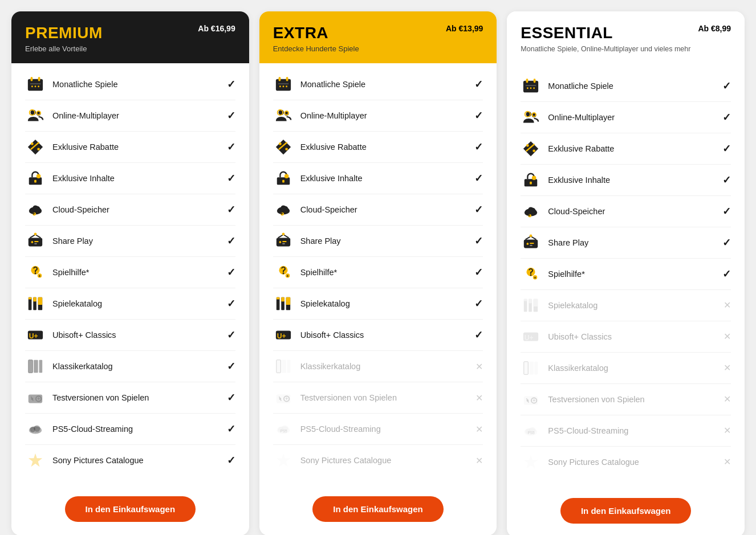  Describe the element at coordinates (35, 366) in the screenshot. I see `feature-icon-classic` at that location.